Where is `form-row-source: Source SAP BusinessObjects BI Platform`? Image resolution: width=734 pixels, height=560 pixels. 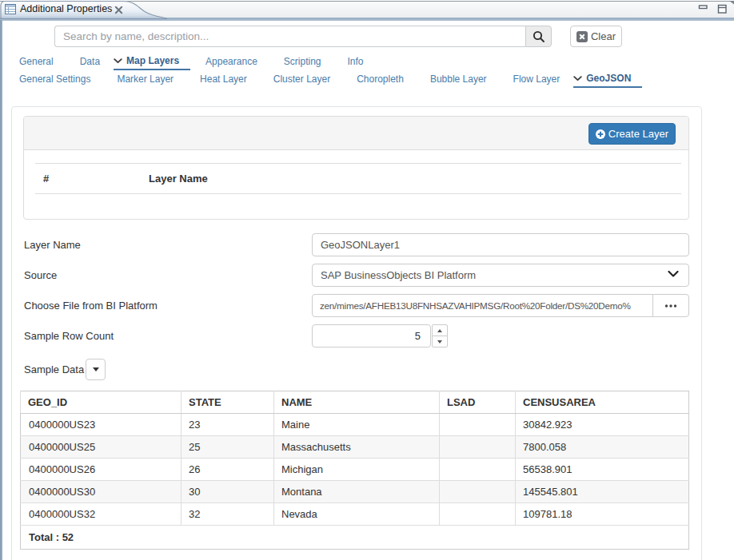
form-row-source: Source SAP BusinessObjects BI Platform is located at coordinates (357, 275).